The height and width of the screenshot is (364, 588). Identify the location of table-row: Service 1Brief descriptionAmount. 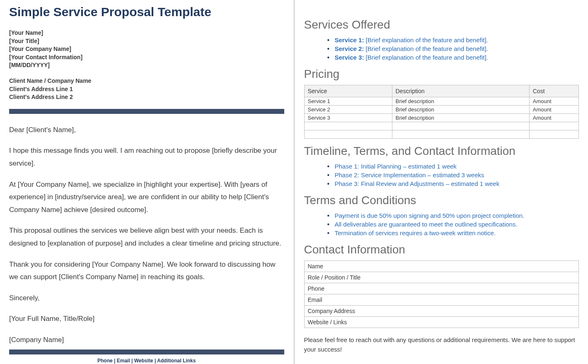
(442, 101).